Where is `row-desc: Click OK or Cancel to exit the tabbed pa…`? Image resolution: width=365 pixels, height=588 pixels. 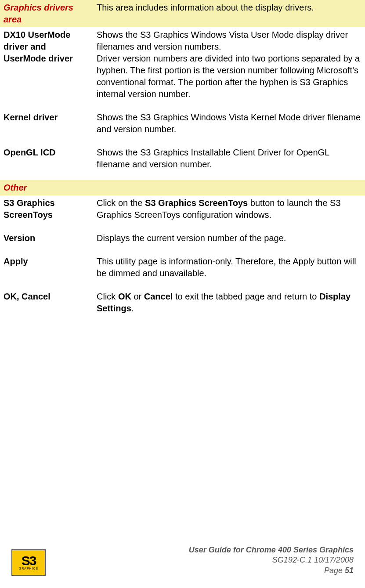
row-desc: Click OK or Cancel to exit the tabbed pa… is located at coordinates (229, 303).